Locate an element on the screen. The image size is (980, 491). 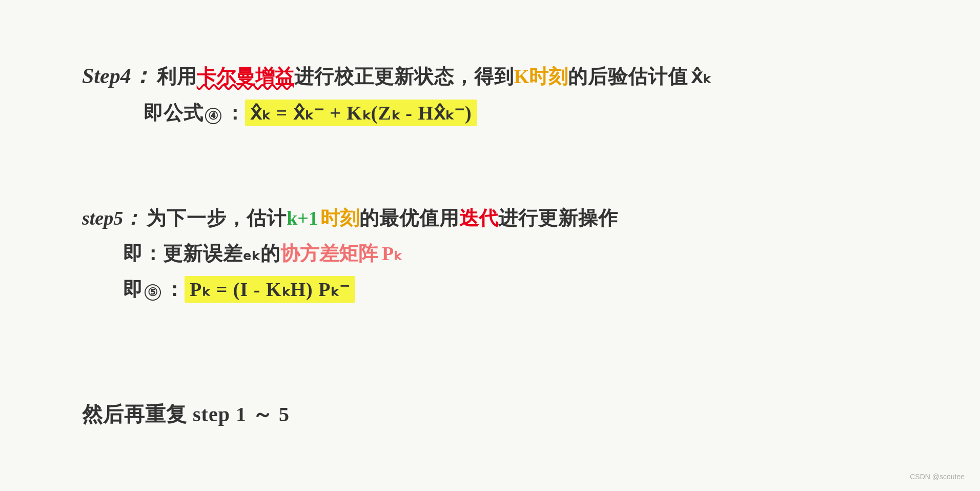
step5-text-mid: 的最优值用 is located at coordinates (409, 219).